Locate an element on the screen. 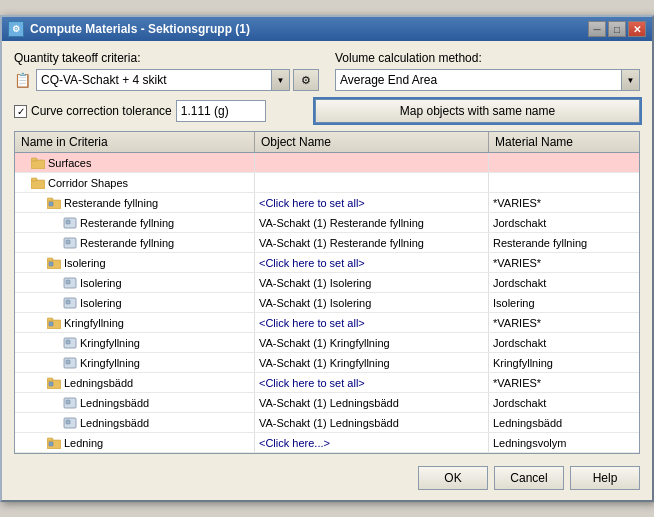 This screenshot has height=517, width=654. window-icon: ⚙ is located at coordinates (16, 29).